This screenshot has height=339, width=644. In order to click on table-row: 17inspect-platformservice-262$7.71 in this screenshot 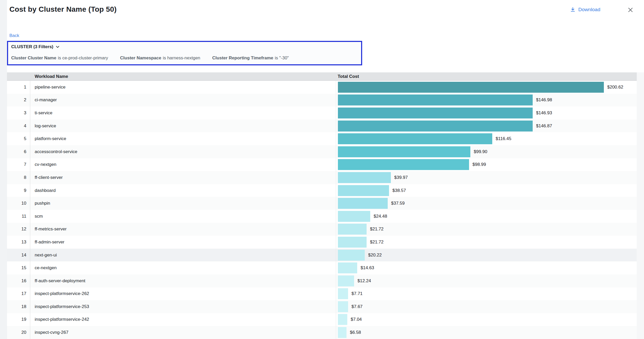, I will do `click(322, 294)`.